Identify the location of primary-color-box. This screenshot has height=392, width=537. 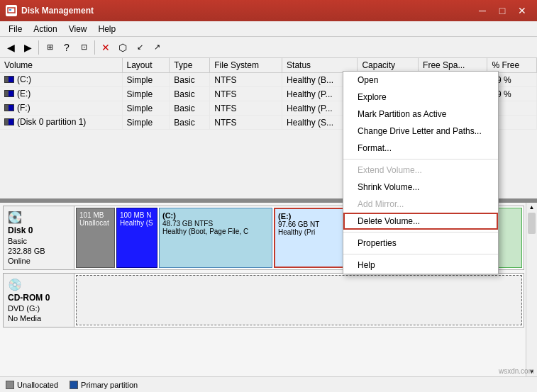
(74, 385).